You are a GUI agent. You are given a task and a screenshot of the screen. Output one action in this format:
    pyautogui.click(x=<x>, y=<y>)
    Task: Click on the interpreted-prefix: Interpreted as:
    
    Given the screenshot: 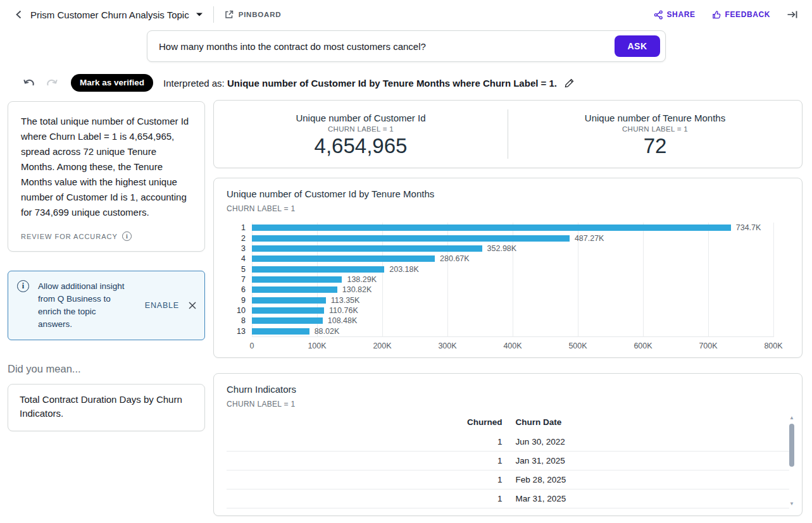 What is the action you would take?
    pyautogui.click(x=194, y=83)
    